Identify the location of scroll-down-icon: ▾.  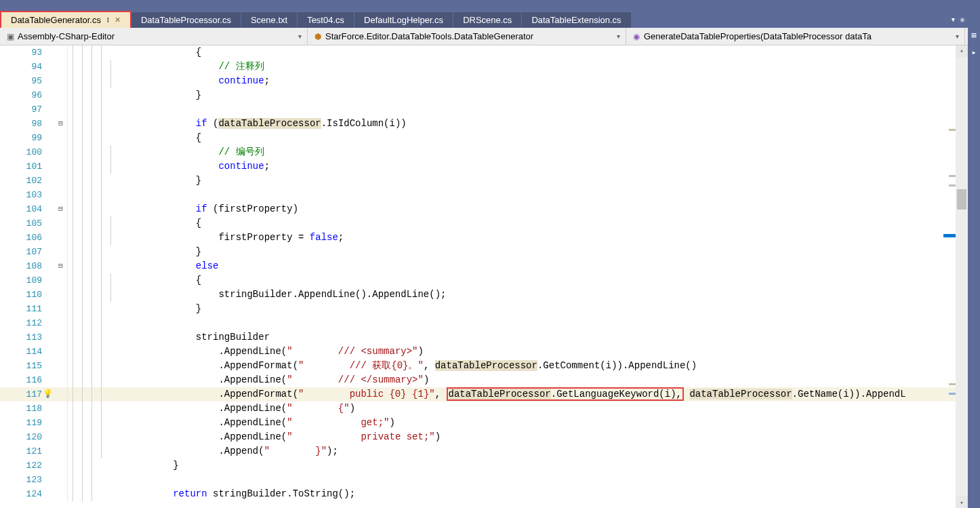
(962, 503).